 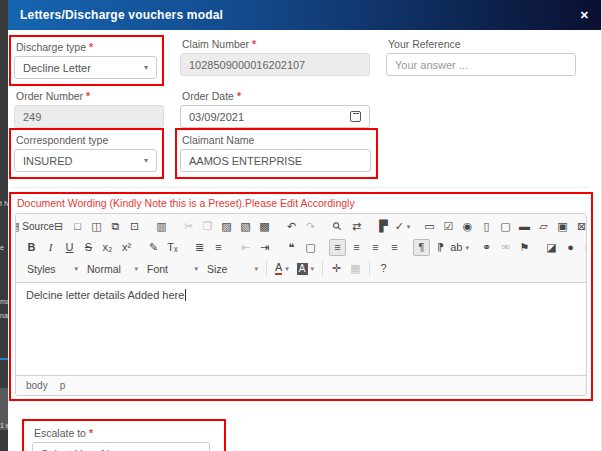 What do you see at coordinates (584, 16) in the screenshot?
I see `close-icon: ✕` at bounding box center [584, 16].